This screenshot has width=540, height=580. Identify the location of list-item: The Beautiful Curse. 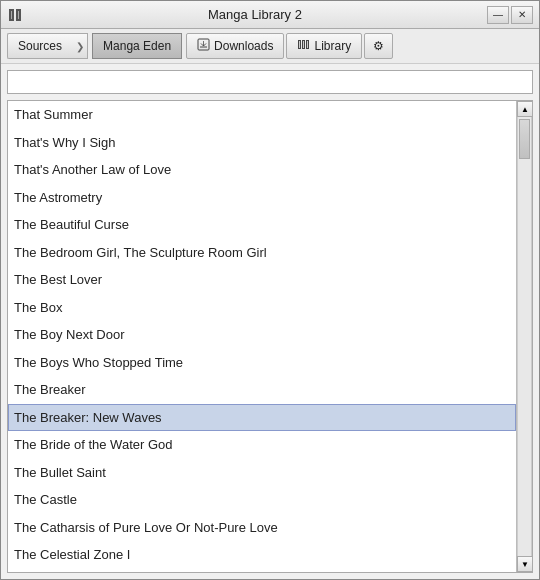
(262, 225).